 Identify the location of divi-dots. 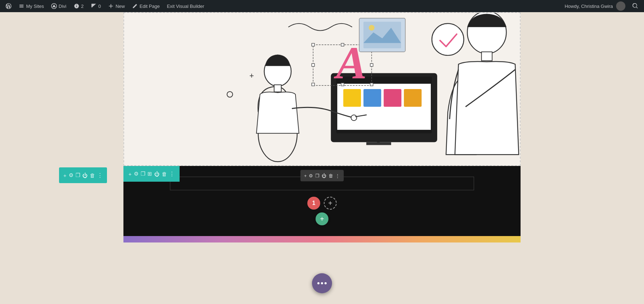
(322, 283).